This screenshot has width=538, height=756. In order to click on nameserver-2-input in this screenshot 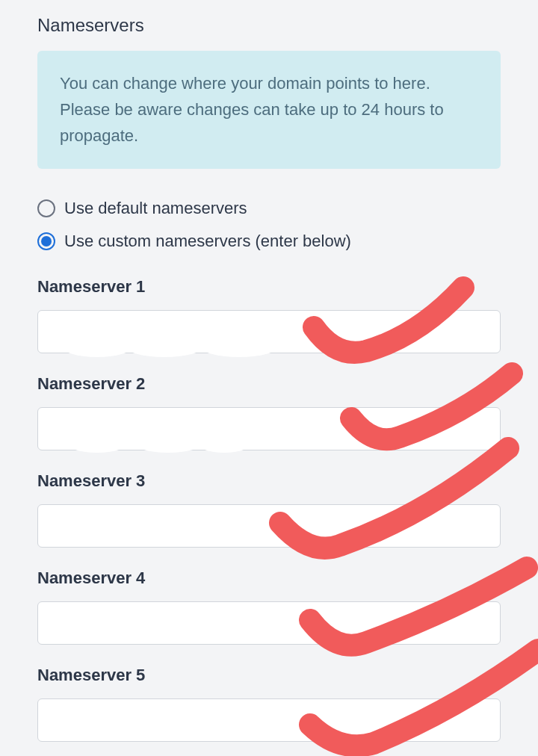, I will do `click(269, 429)`.